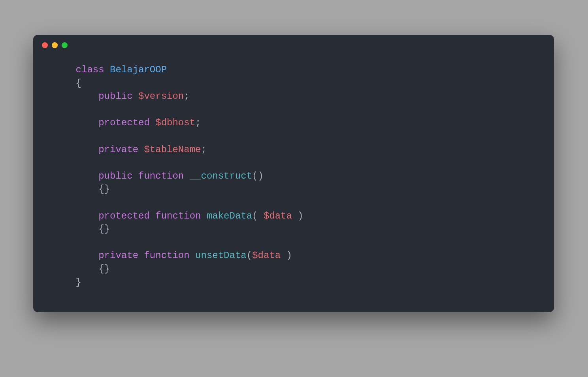  I want to click on close-icon, so click(45, 45).